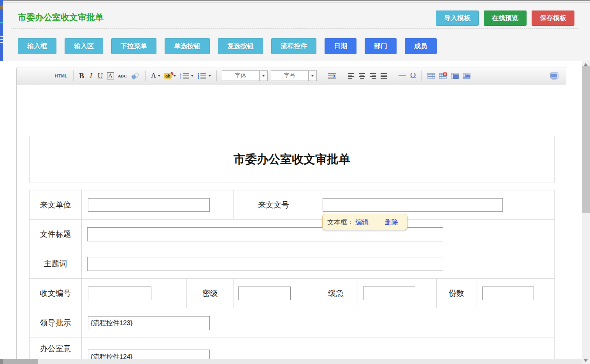  Describe the element at coordinates (2, 30) in the screenshot. I see `background-window-sliver` at that location.